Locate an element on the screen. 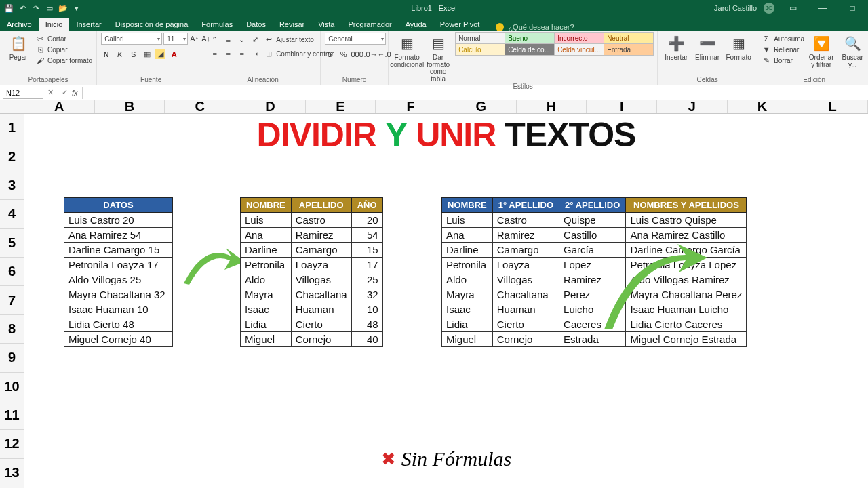 This screenshot has height=488, width=868. style-neutral: Neutral is located at coordinates (629, 38).